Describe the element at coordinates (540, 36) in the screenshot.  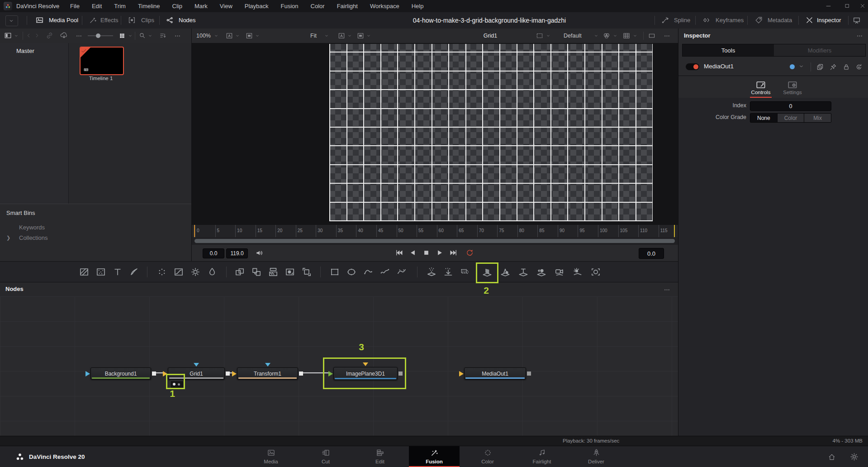
I see `roi-icon` at that location.